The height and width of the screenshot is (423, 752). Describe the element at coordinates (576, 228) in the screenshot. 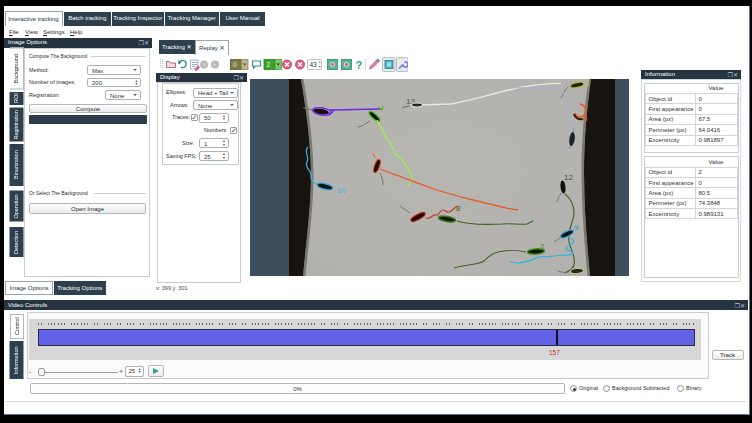

I see `svg-text: 9` at that location.